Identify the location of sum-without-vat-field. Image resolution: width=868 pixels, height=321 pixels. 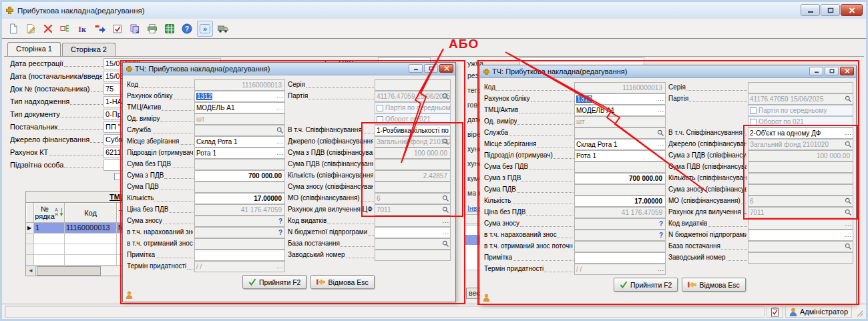
(620, 167).